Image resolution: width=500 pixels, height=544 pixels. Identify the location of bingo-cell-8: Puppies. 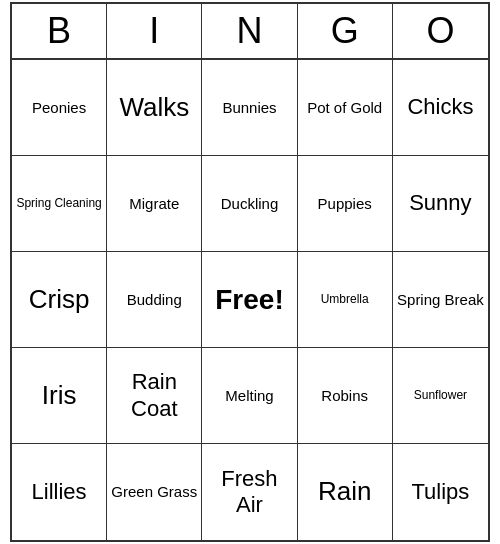
(346, 204).